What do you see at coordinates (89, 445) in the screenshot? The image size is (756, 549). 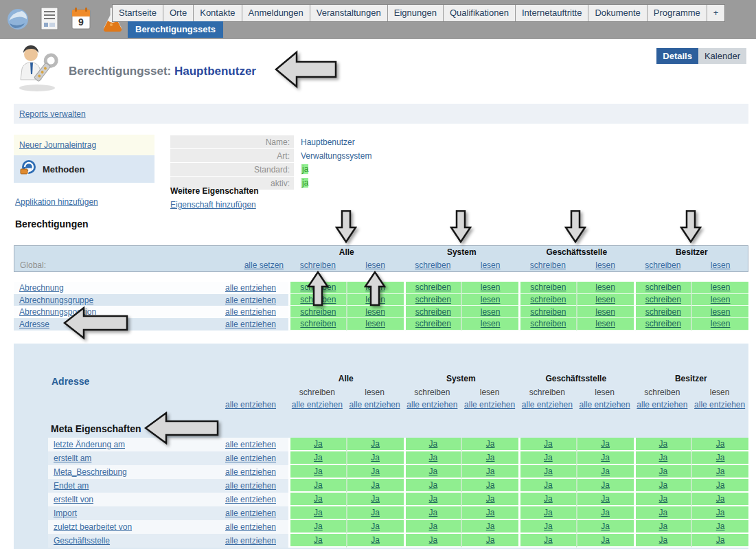 I see `meta-row-link-letzte-aenderung-am: letzte Änderung am` at bounding box center [89, 445].